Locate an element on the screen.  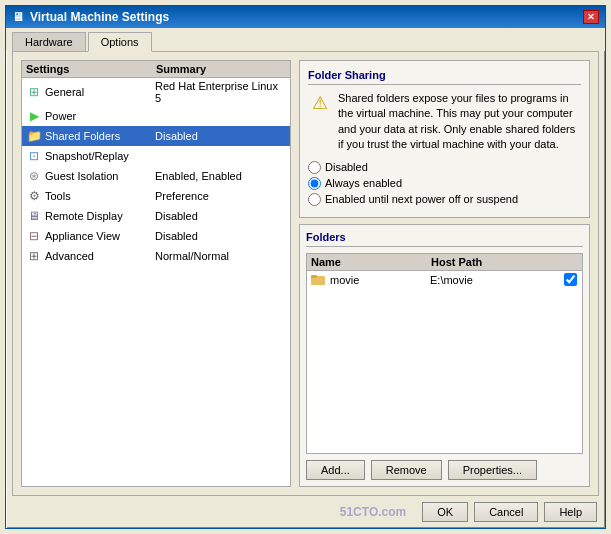
folder-row-icon is located at coordinates (319, 280).